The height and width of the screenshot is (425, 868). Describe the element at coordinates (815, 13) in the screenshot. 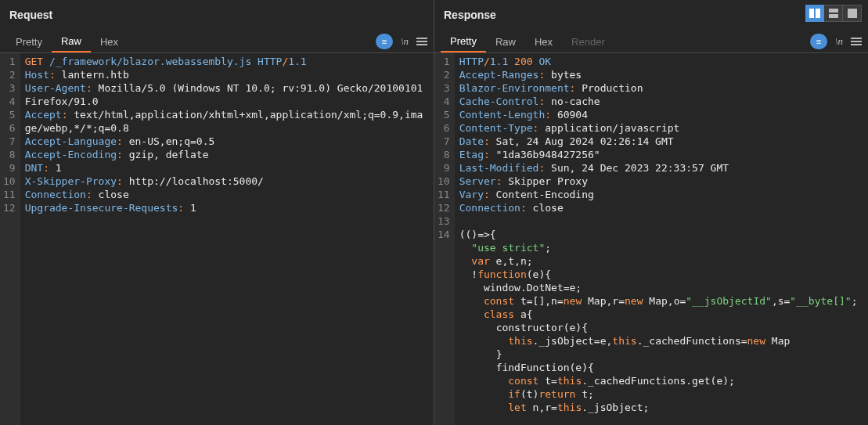

I see `view-split-icon` at that location.